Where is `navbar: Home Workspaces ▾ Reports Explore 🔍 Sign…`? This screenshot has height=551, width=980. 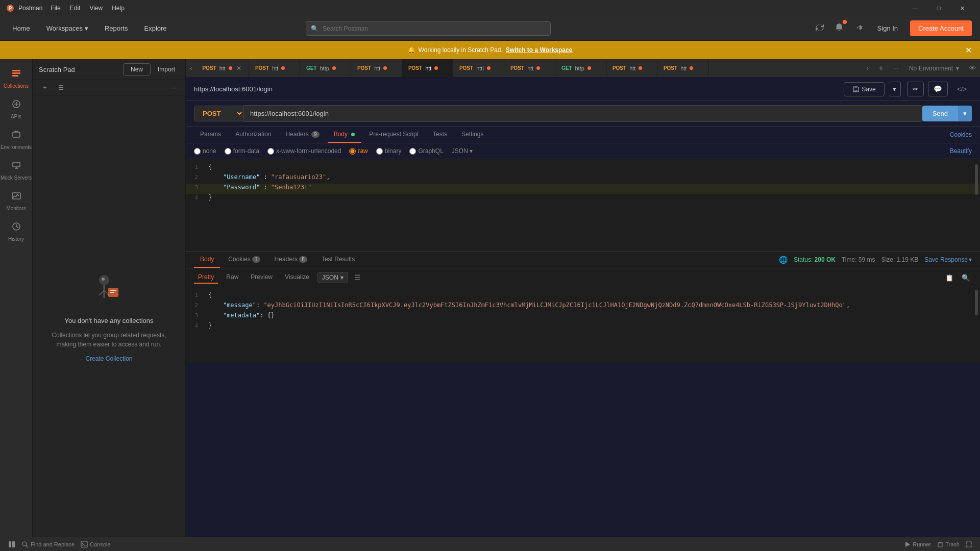
navbar: Home Workspaces ▾ Reports Explore 🔍 Sign… is located at coordinates (490, 29).